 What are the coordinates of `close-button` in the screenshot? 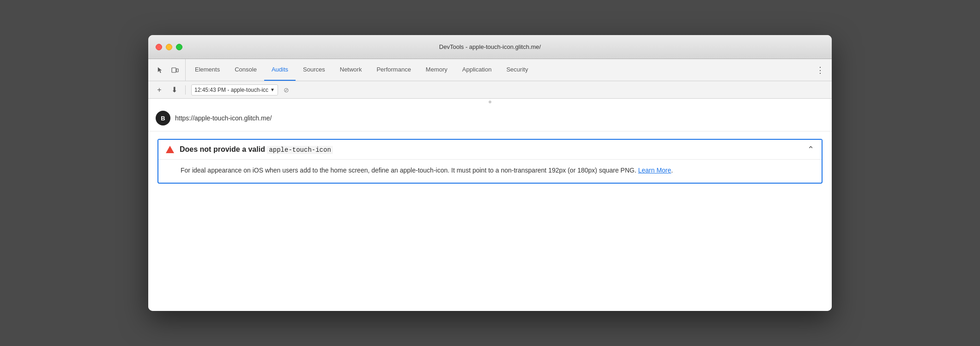 It's located at (159, 47).